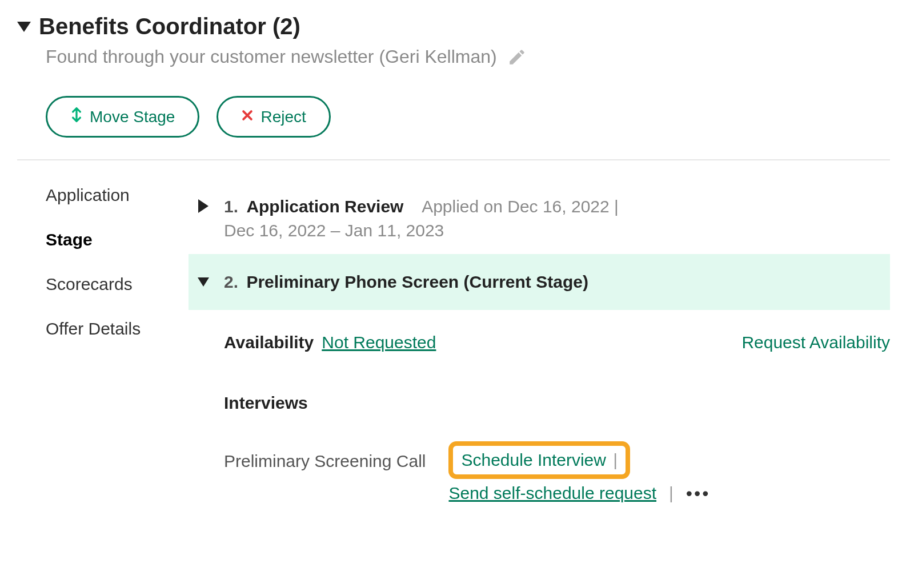 The width and height of the screenshot is (914, 588). What do you see at coordinates (552, 493) in the screenshot?
I see `send-self-schedule-link: Send self-schedule request` at bounding box center [552, 493].